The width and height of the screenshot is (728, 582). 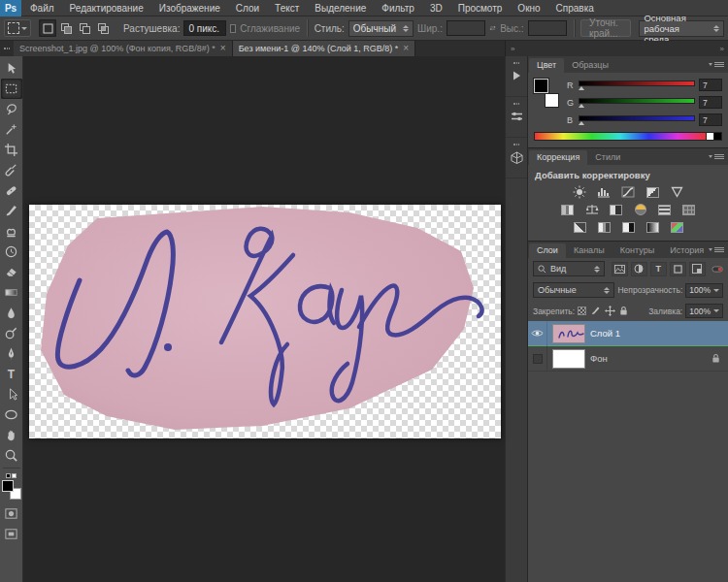 I want to click on new-selection-button, so click(x=48, y=28).